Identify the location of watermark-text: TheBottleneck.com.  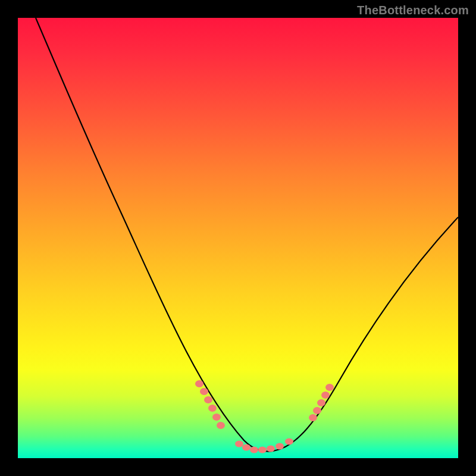
(413, 11).